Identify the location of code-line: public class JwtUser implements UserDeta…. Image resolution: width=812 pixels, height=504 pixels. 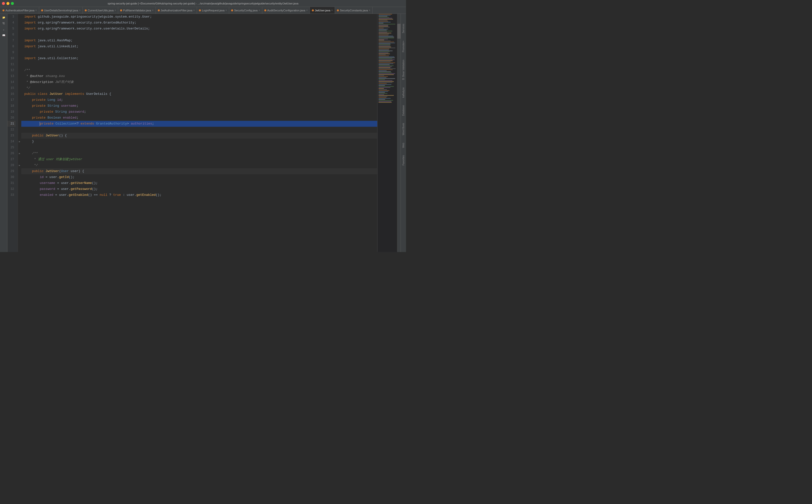
(199, 94).